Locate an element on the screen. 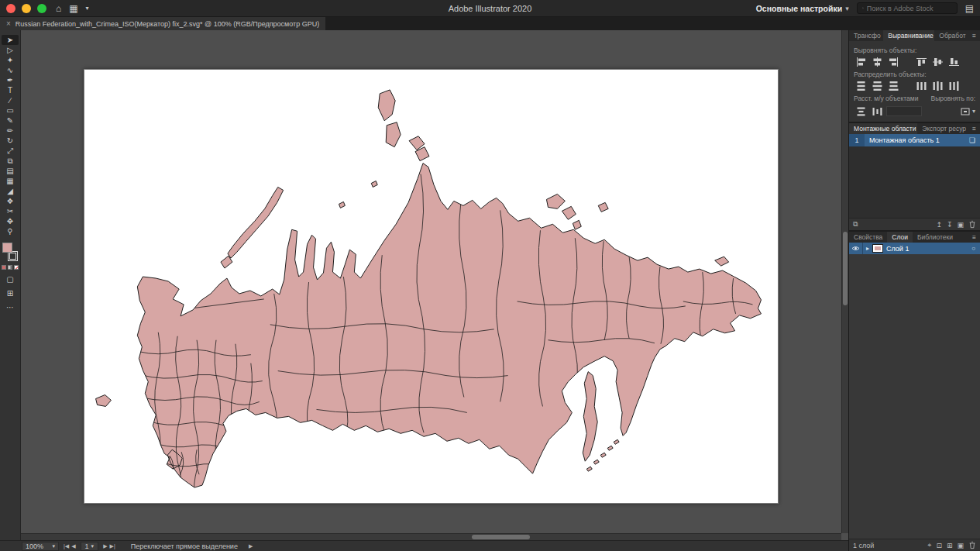 Image resolution: width=980 pixels, height=551 pixels. none-button is located at coordinates (16, 267).